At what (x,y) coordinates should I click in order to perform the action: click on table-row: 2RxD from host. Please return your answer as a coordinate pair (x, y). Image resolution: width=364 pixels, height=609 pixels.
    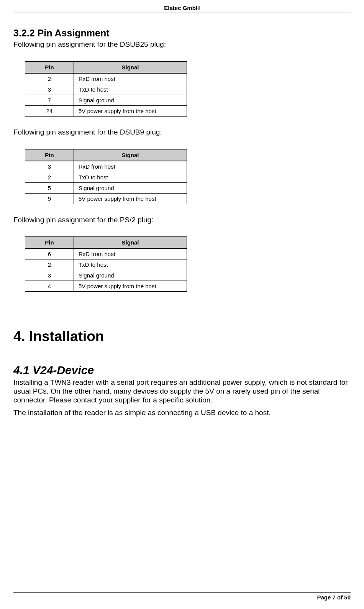
    Looking at the image, I should click on (106, 79).